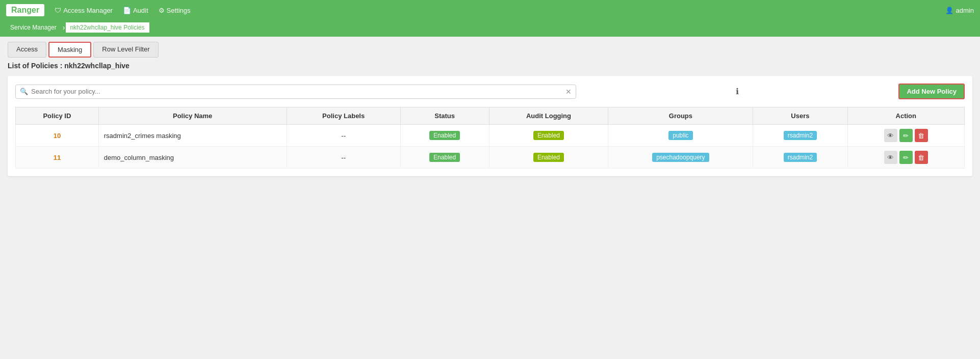 This screenshot has height=359, width=980. I want to click on audit-badge-11: Enabled, so click(549, 157).